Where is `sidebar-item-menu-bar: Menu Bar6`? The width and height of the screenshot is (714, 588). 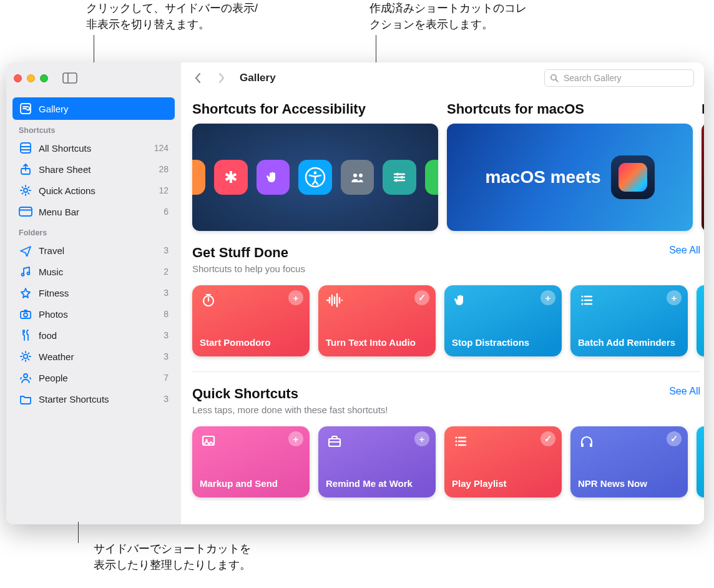 sidebar-item-menu-bar: Menu Bar6 is located at coordinates (94, 212).